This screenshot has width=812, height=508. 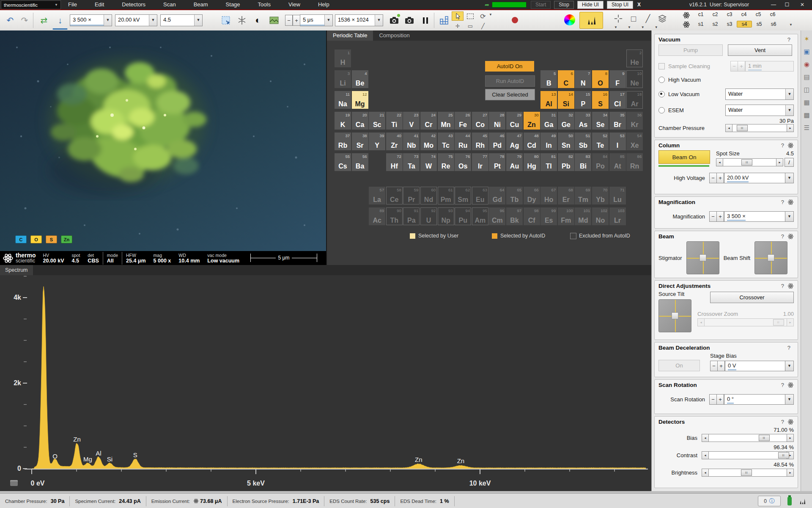 I want to click on clear-selected-button: Clear Selected, so click(x=510, y=95).